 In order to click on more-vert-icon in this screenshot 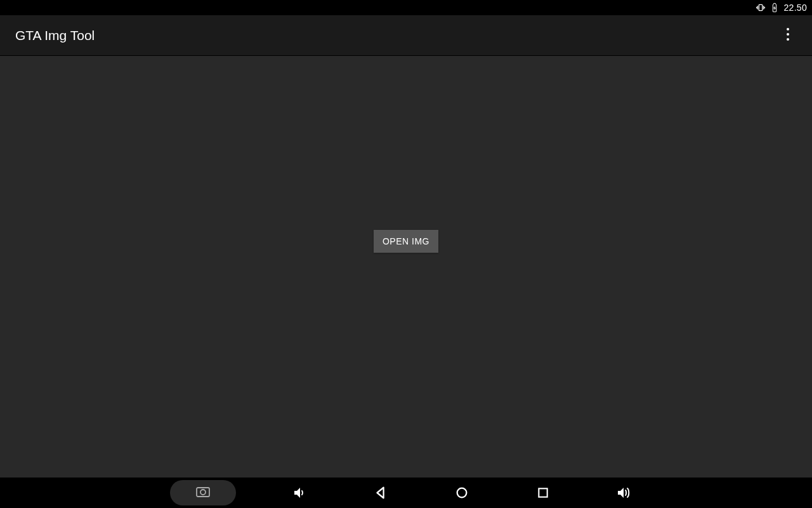, I will do `click(788, 36)`.